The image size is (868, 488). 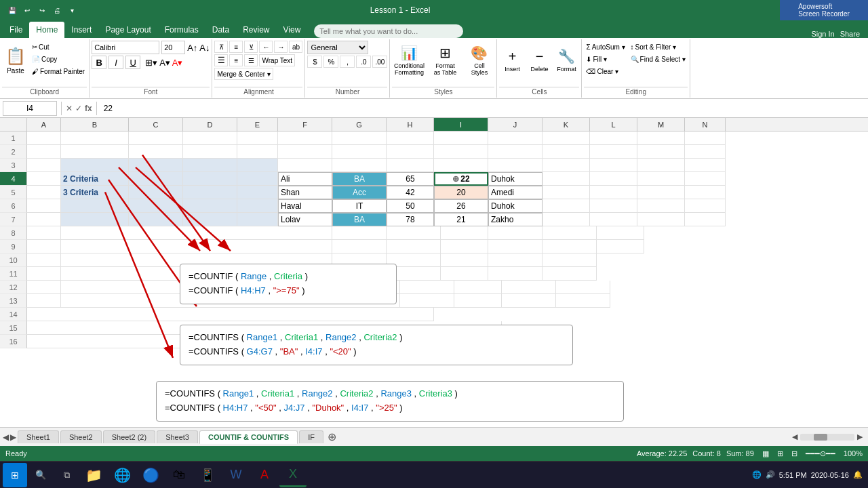 I want to click on cell-m4, so click(x=661, y=179).